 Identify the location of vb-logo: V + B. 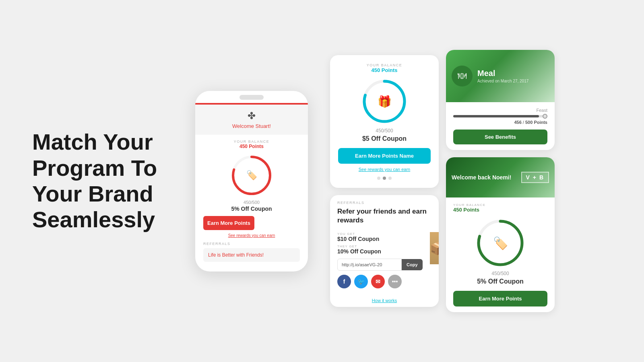
(535, 177).